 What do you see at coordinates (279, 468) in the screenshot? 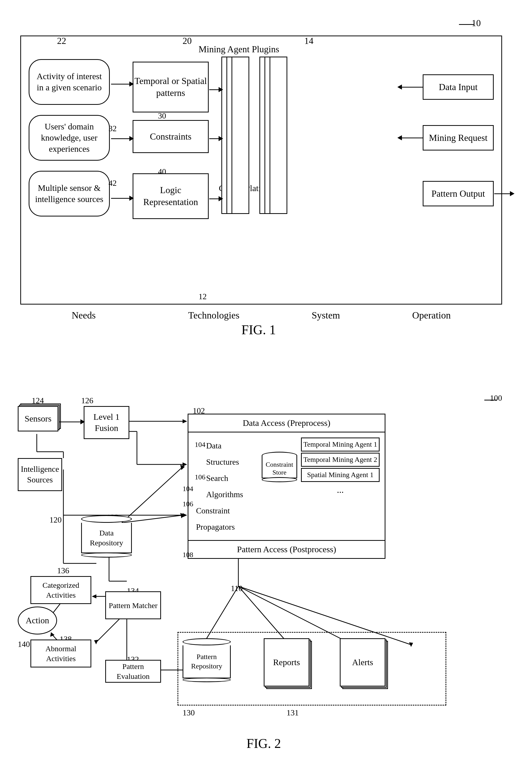
I see `text-constraint-store: Constraint Store` at bounding box center [279, 468].